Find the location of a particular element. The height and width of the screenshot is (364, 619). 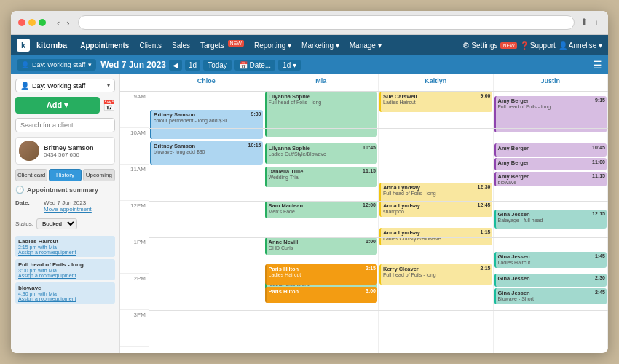

move-appointment-link: Move appointment is located at coordinates (68, 210).